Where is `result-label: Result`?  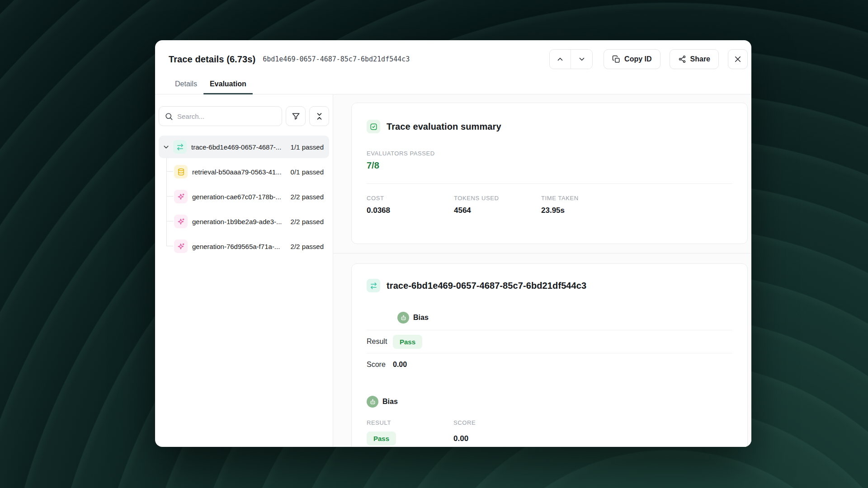 result-label: Result is located at coordinates (380, 342).